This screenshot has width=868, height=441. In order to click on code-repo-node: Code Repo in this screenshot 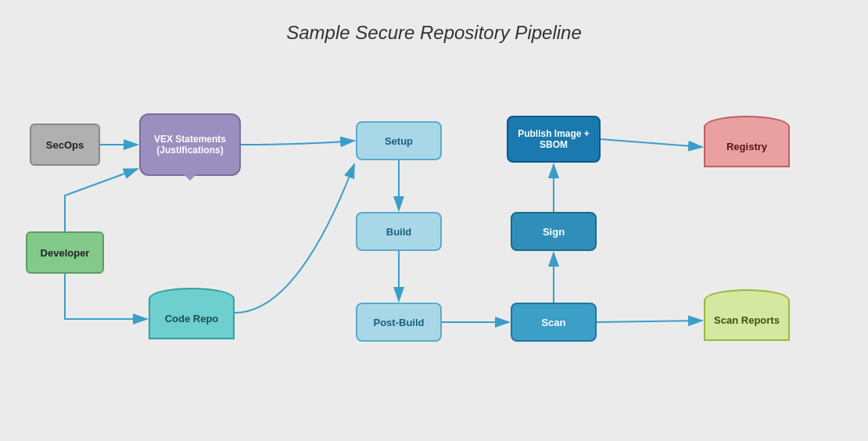, I will do `click(192, 319)`.